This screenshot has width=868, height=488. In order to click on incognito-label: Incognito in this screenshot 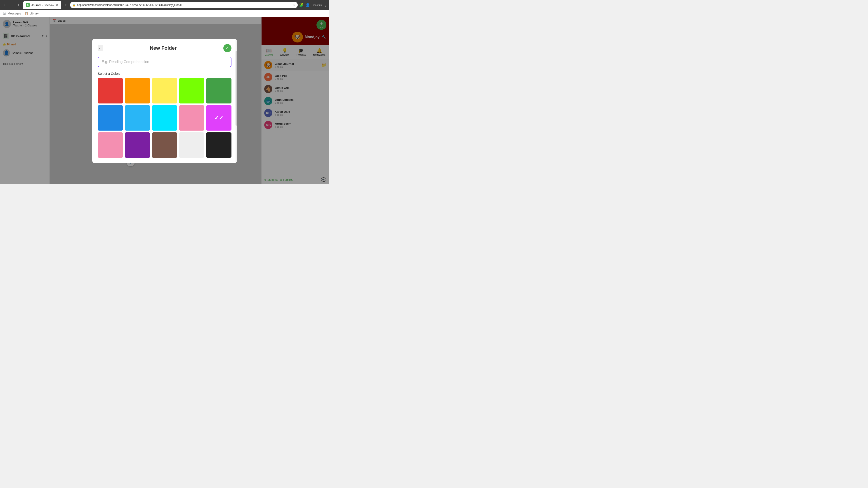, I will do `click(317, 5)`.